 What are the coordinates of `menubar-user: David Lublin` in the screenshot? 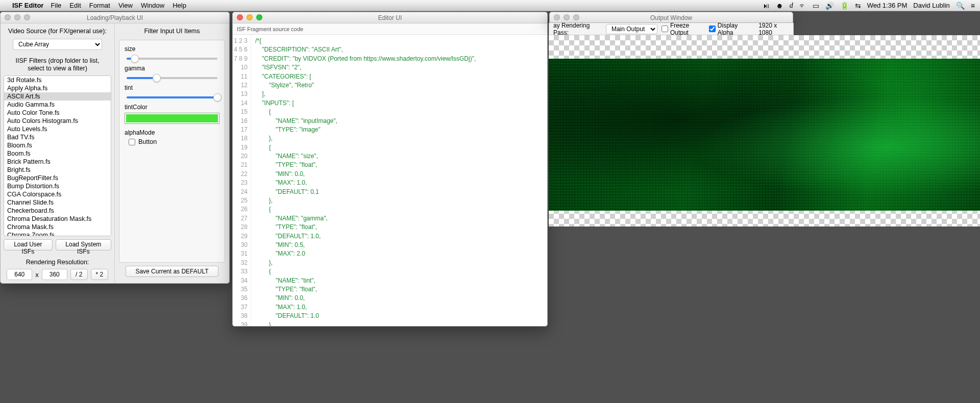 It's located at (932, 5).